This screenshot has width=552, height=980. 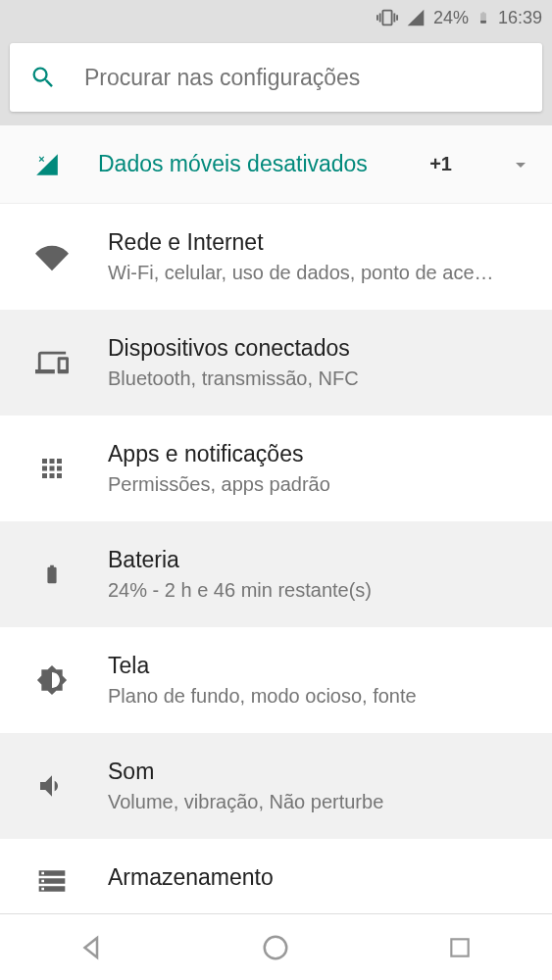 I want to click on item-network: Rede e Internet Wi-Fi, celular, uso de d…, so click(x=276, y=257).